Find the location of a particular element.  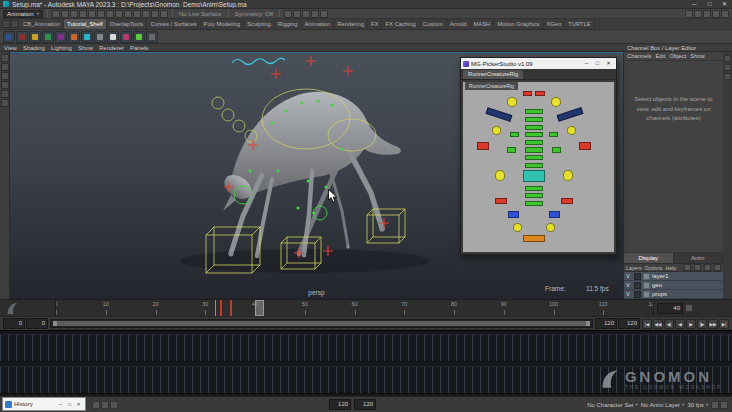

shelf-tab-curves-surfaces: Curves / Surfaces is located at coordinates (174, 24).